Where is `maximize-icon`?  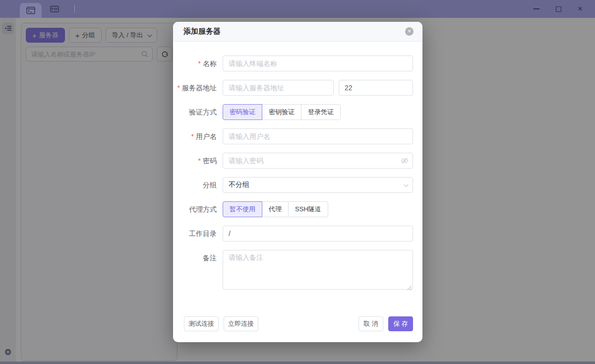 maximize-icon is located at coordinates (558, 9).